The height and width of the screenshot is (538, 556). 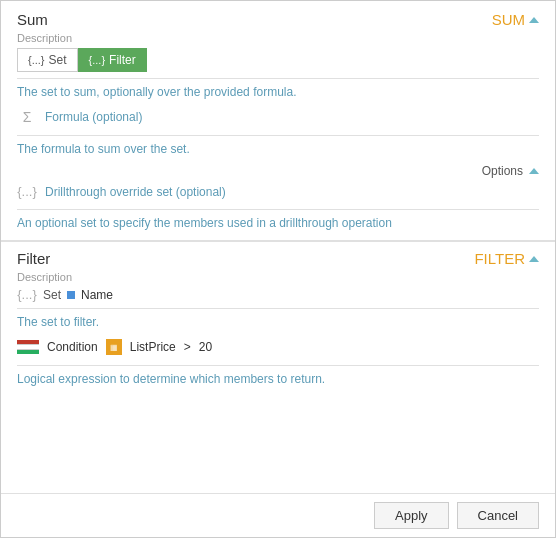 I want to click on sum-tag: SUM, so click(x=516, y=20).